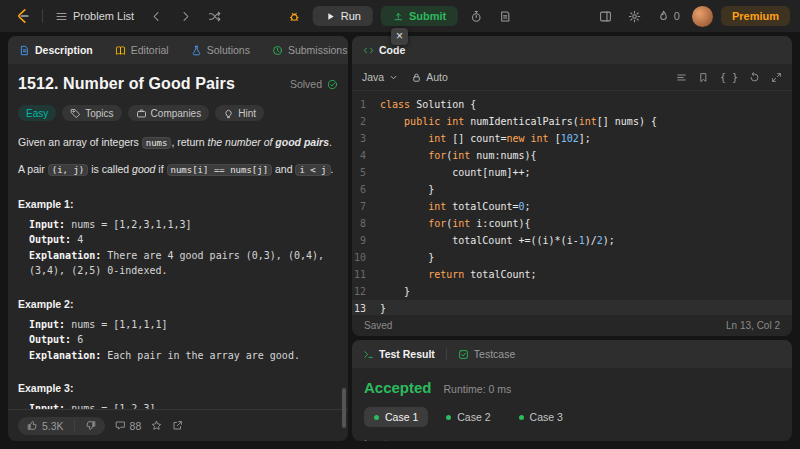 Image resolution: width=800 pixels, height=449 pixels. Describe the element at coordinates (56, 50) in the screenshot. I see `tab-description: Description` at that location.